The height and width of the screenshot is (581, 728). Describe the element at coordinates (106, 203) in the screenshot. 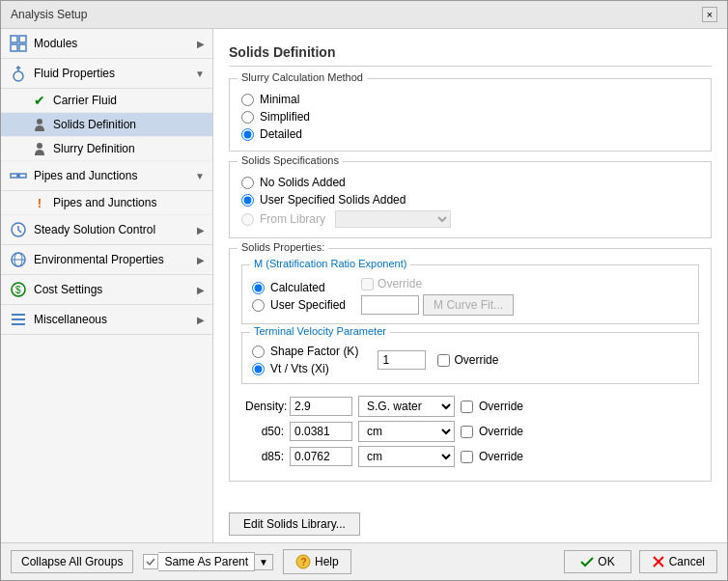

I see `sidebar-item-pipes-junctions: ! Pipes and Junctions` at that location.